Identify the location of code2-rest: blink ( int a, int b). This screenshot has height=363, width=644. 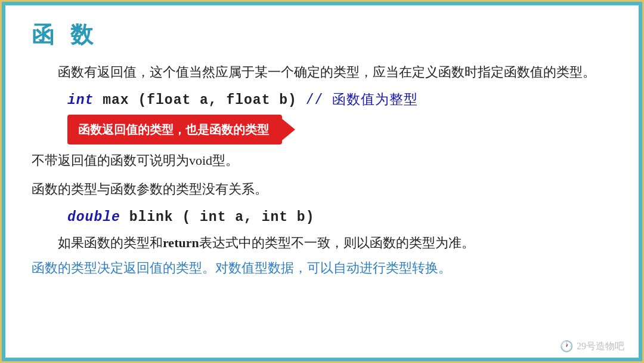
(218, 217).